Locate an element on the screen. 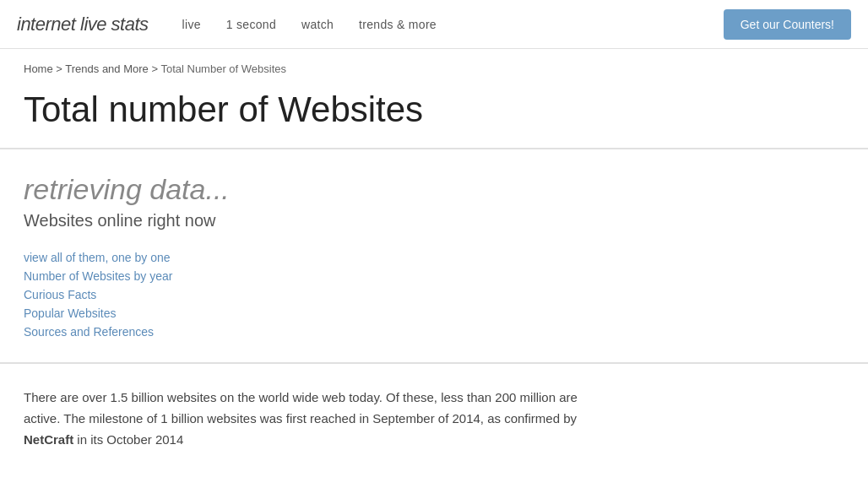 The width and height of the screenshot is (868, 488). breadcrumb-sep1: > is located at coordinates (59, 69).